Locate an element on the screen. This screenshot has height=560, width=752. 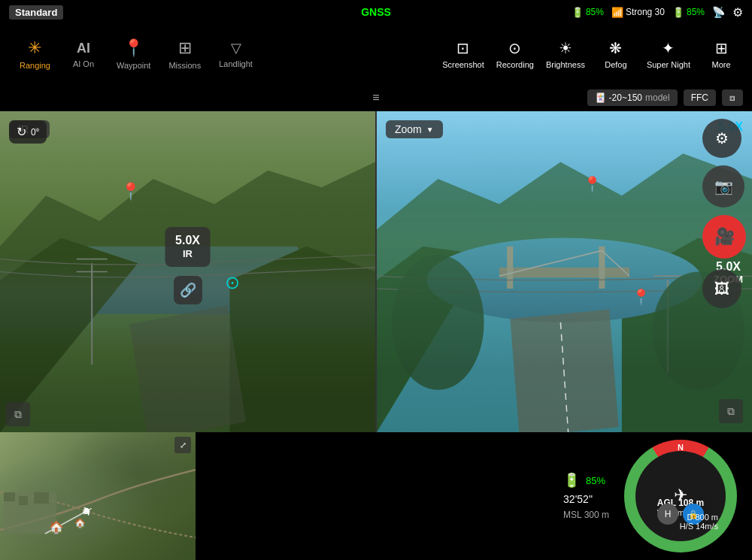
defog-icon: ❋ is located at coordinates (615, 48).